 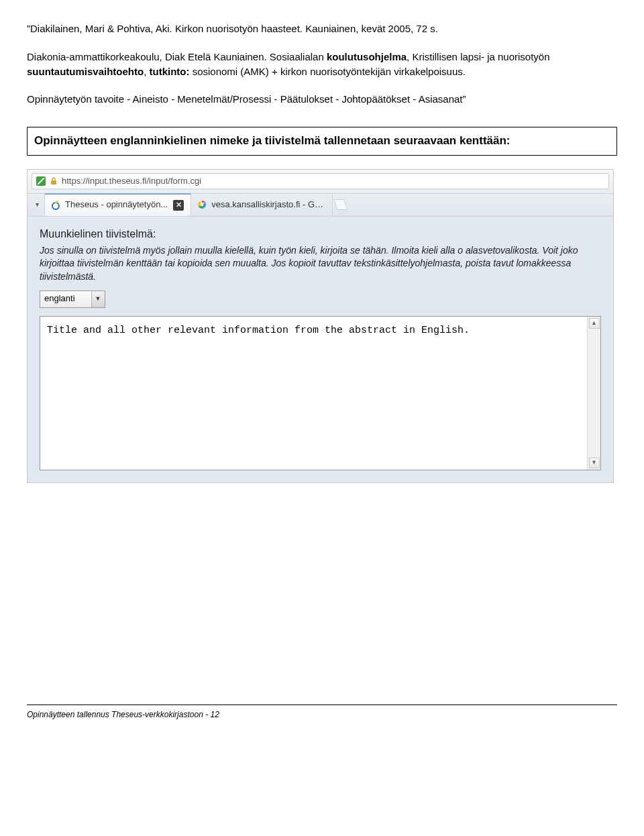 What do you see at coordinates (594, 323) in the screenshot?
I see `scroll-up-button: ▲` at bounding box center [594, 323].